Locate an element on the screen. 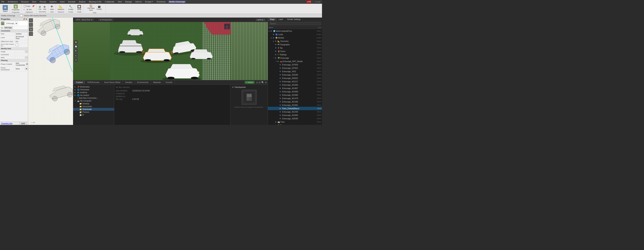  menu-annotate: Annotate is located at coordinates (72, 2).